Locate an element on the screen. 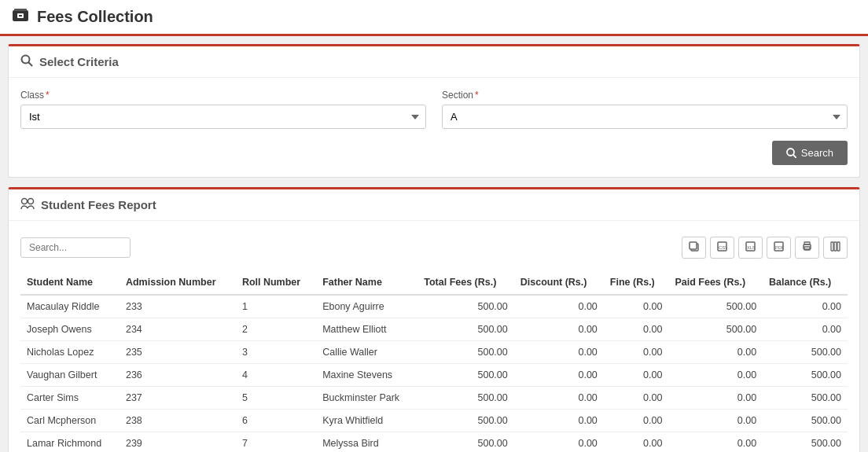  col-balance: Balance (Rs.) is located at coordinates (805, 283).